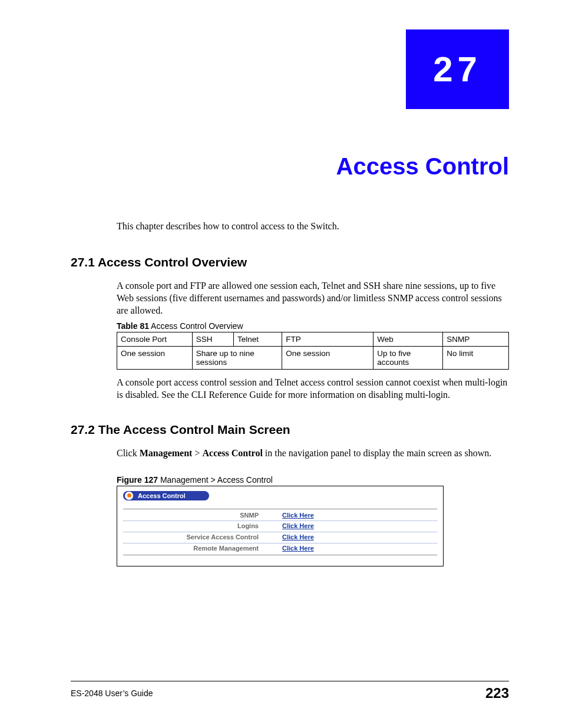  What do you see at coordinates (290, 166) in the screenshot?
I see `chapter-title: Access Control` at bounding box center [290, 166].